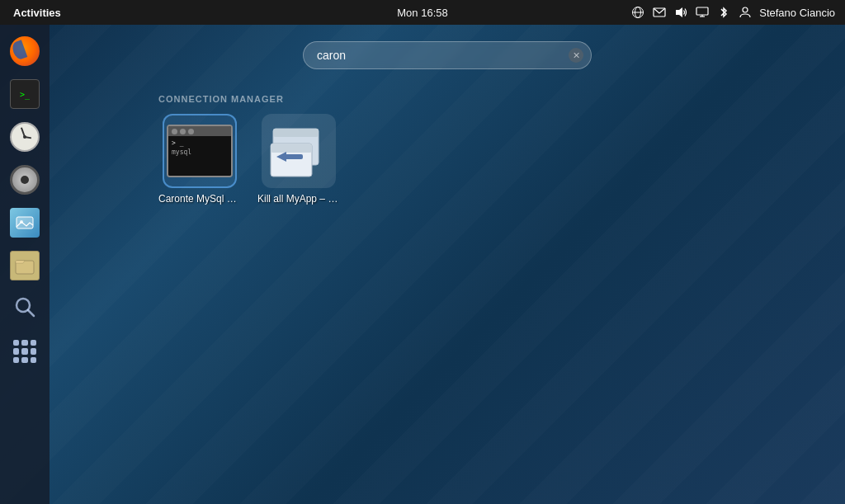  What do you see at coordinates (299, 151) in the screenshot?
I see `app-icon-kill-myapp` at bounding box center [299, 151].